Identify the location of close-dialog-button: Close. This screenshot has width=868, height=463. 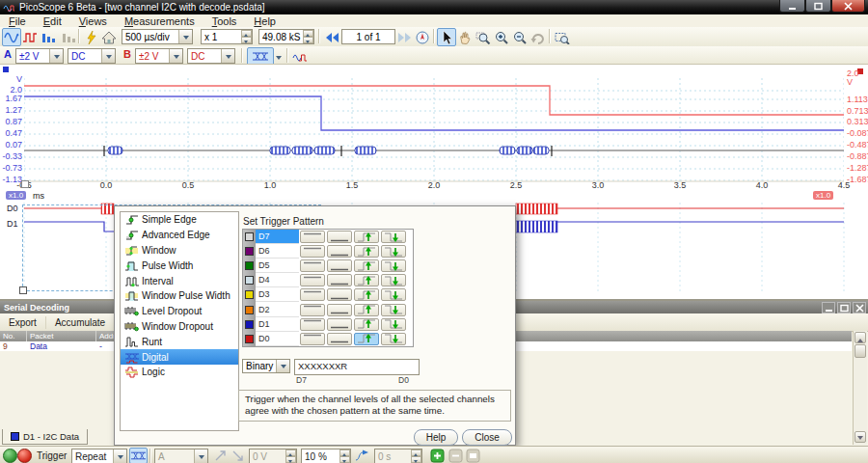
(487, 438).